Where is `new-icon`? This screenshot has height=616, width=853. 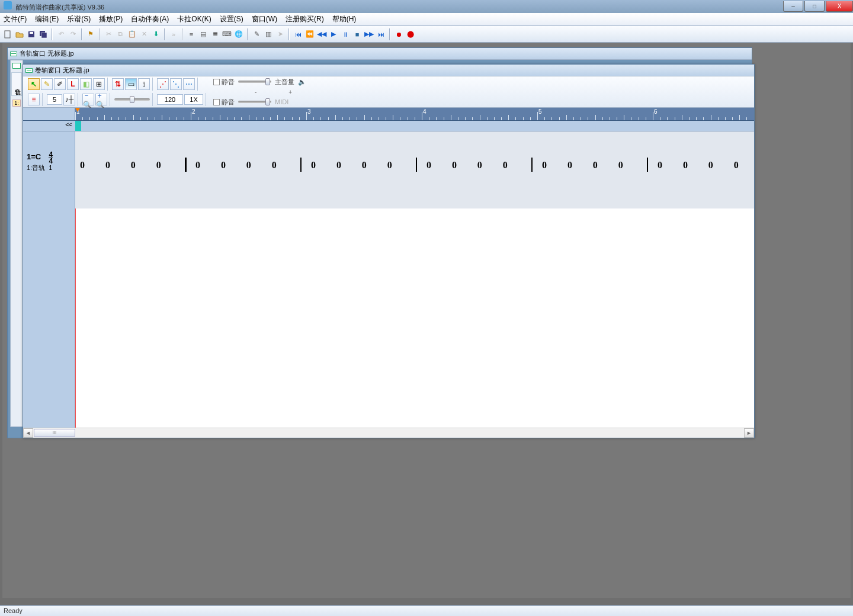 new-icon is located at coordinates (8, 34).